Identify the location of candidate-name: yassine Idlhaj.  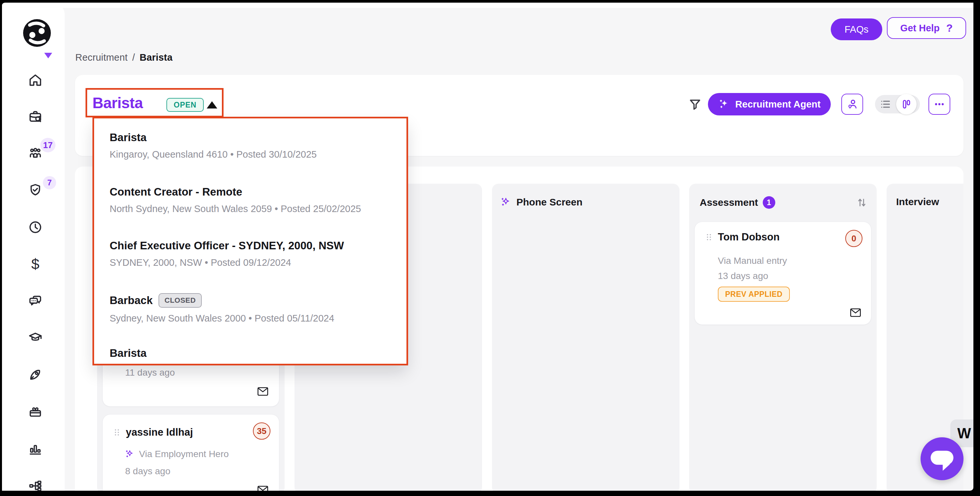
(159, 433).